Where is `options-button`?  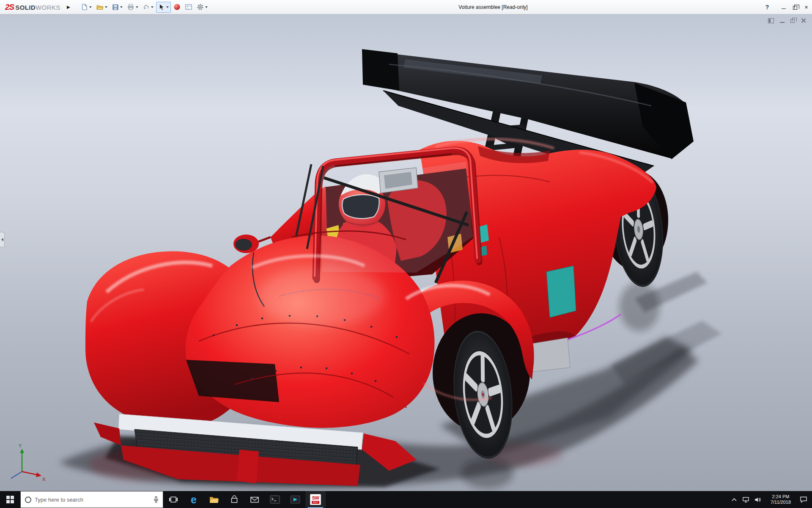
options-button is located at coordinates (202, 7).